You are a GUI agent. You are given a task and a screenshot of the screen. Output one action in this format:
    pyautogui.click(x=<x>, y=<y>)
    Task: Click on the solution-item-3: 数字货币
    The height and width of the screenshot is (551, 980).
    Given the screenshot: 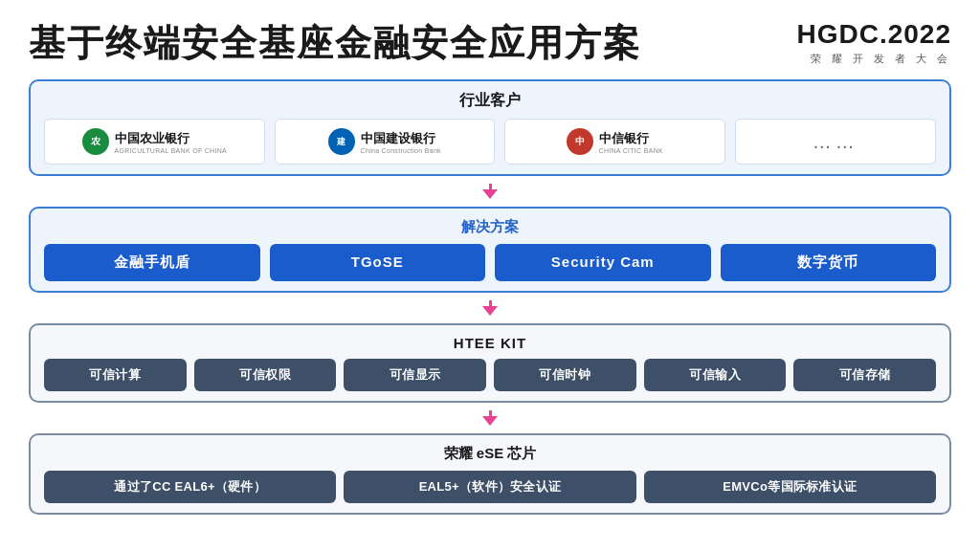 What is the action you would take?
    pyautogui.click(x=829, y=262)
    